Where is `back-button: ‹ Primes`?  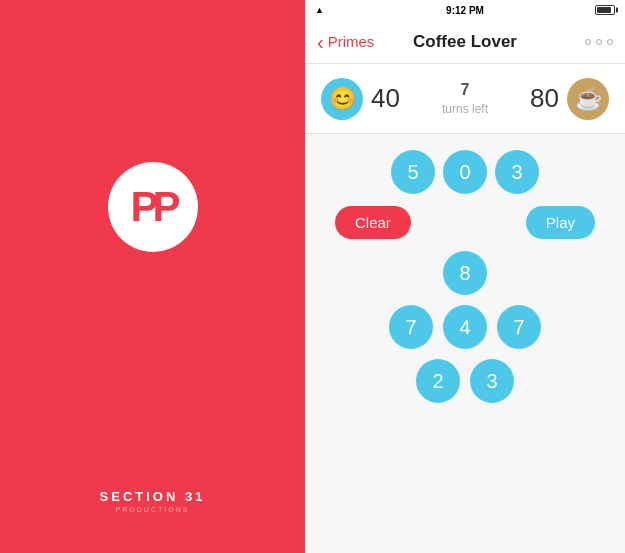
back-button: ‹ Primes is located at coordinates (346, 42).